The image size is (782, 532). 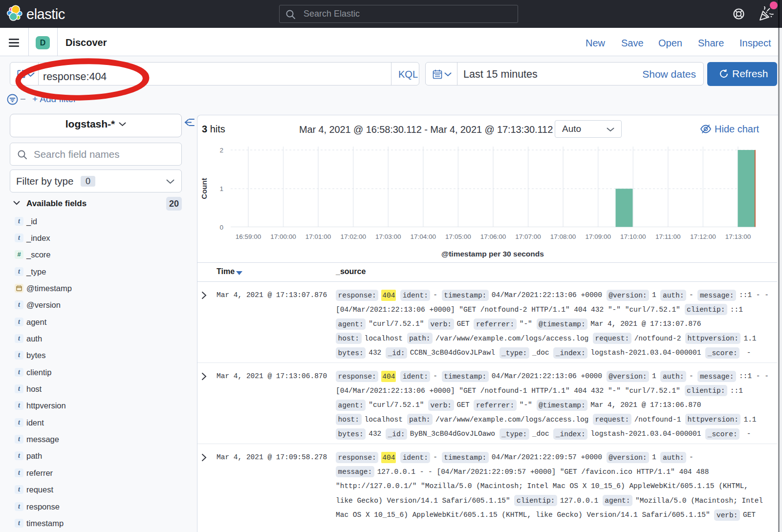 What do you see at coordinates (204, 189) in the screenshot?
I see `svg-text: Count` at bounding box center [204, 189].